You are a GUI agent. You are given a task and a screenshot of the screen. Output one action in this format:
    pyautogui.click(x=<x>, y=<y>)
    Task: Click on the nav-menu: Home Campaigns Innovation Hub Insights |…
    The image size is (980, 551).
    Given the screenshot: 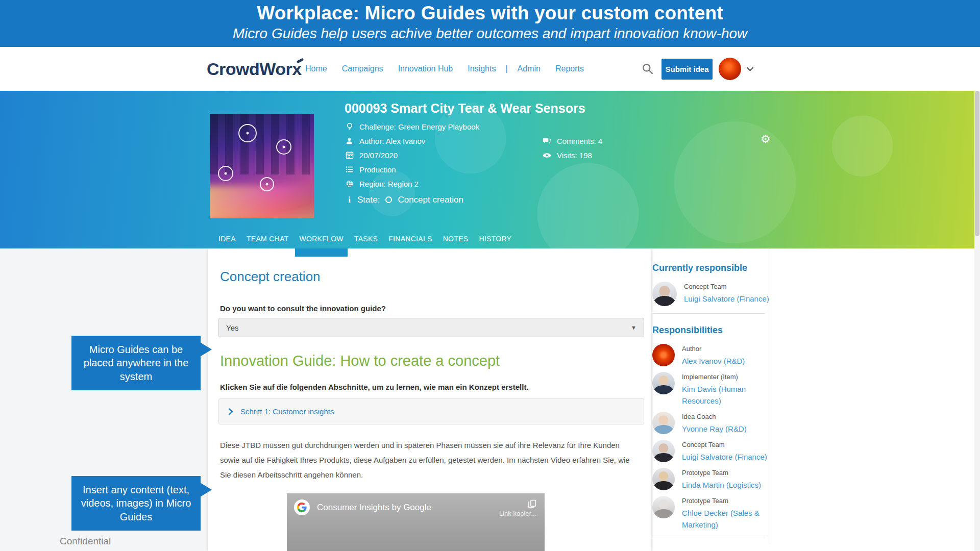 What is the action you would take?
    pyautogui.click(x=445, y=69)
    